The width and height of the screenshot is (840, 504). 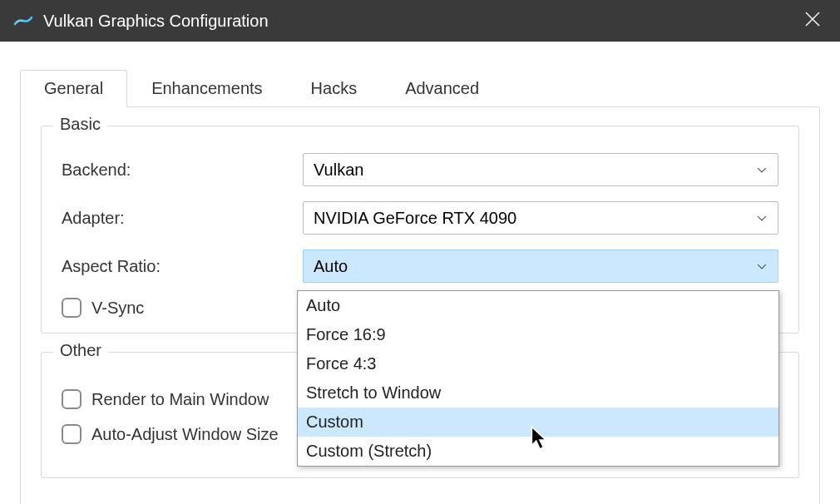 What do you see at coordinates (538, 422) in the screenshot?
I see `aspect-option-custom: Custom` at bounding box center [538, 422].